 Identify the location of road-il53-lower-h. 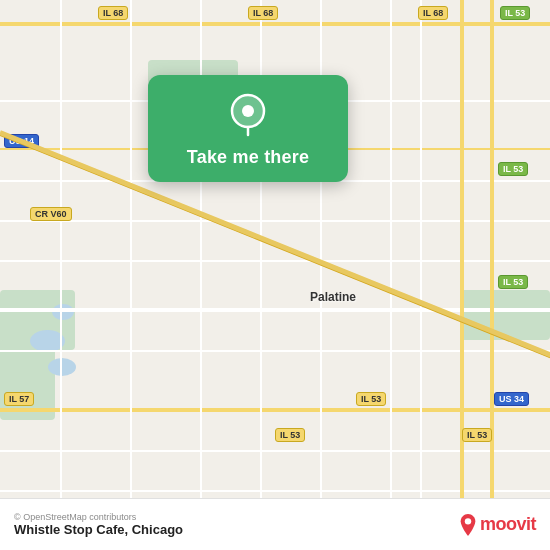
(275, 410).